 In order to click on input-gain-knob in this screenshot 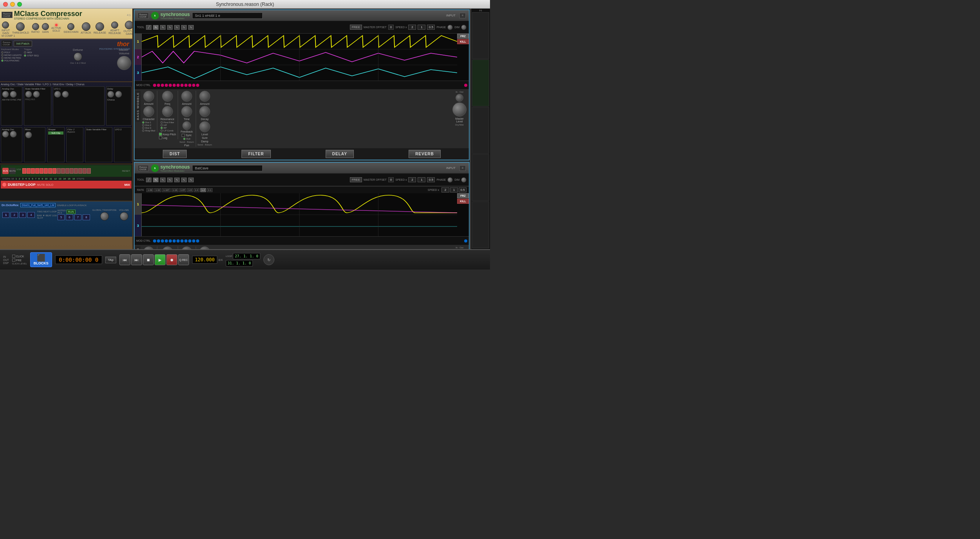, I will do `click(5, 25)`.